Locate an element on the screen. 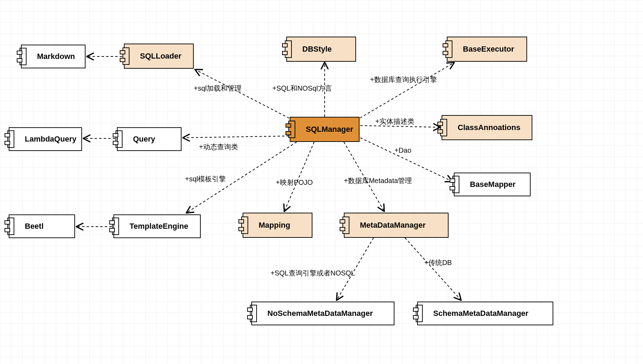 The image size is (643, 364). edge-label: +sql模板引擎 is located at coordinates (205, 179).